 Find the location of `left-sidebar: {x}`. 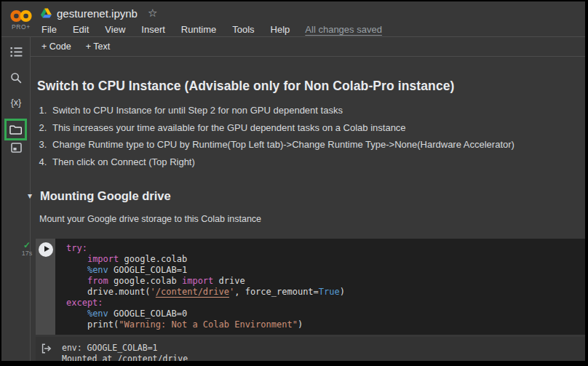

left-sidebar: {x} is located at coordinates (16, 199).